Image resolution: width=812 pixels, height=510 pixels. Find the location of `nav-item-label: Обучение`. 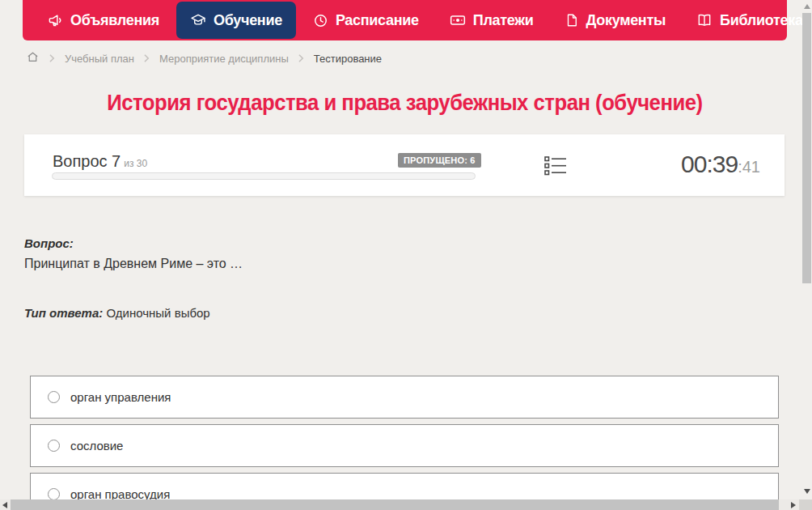

nav-item-label: Обучение is located at coordinates (247, 21).